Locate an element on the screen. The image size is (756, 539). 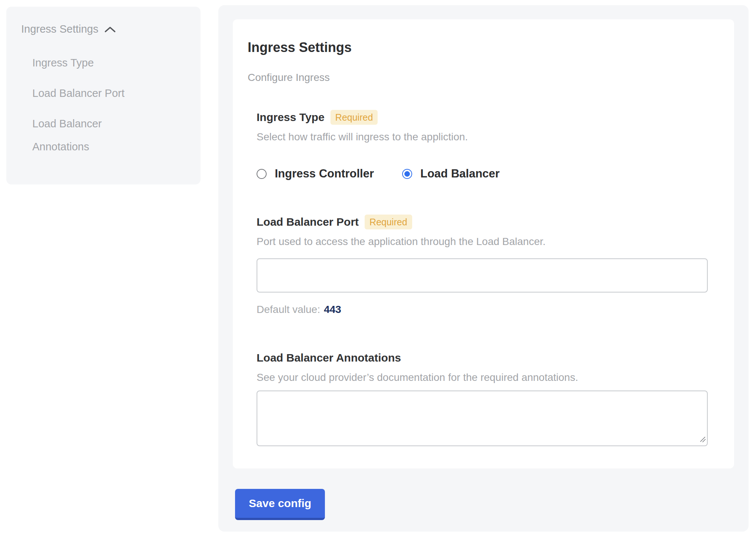
radio-option-load-balancer: Load Balancer is located at coordinates (451, 174).